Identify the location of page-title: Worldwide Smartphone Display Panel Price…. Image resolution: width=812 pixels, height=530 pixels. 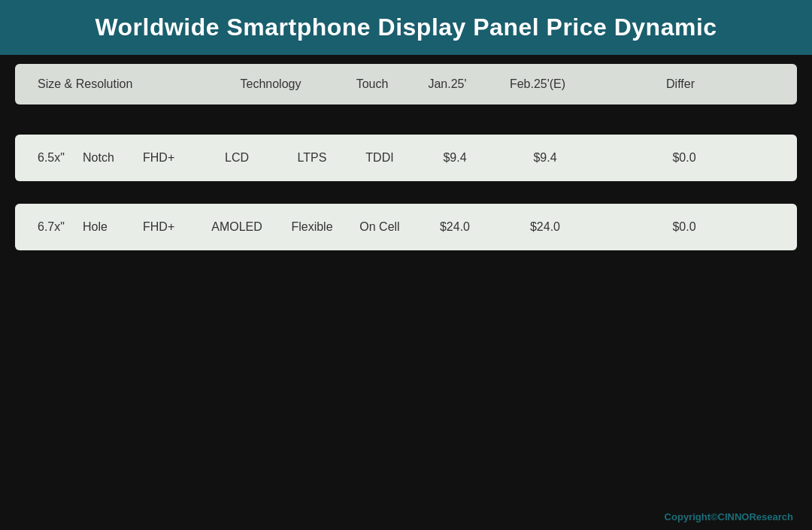
(406, 27).